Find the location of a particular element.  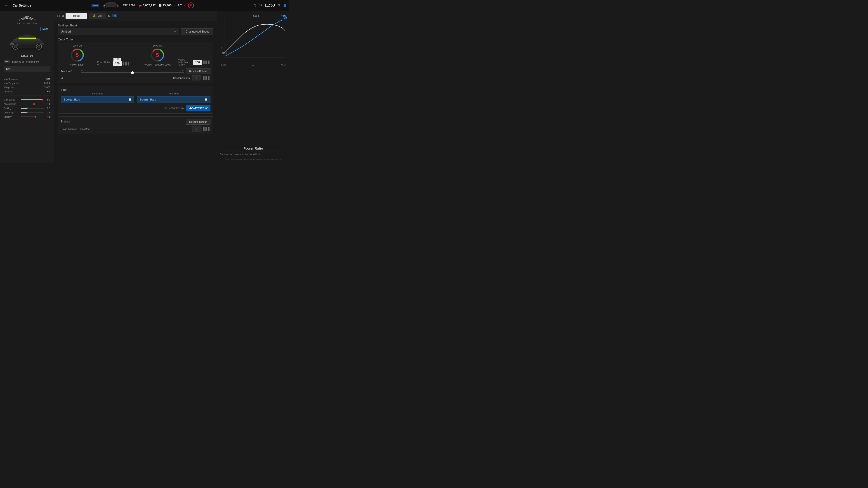

lock-icon: 🔒 is located at coordinates (94, 16).